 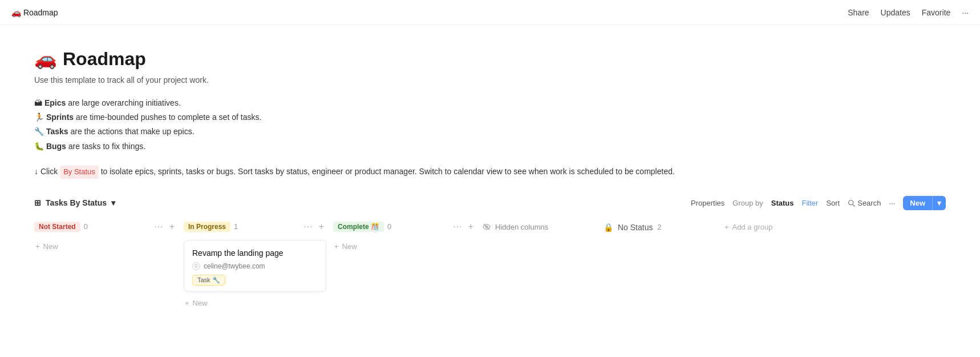 What do you see at coordinates (490, 172) in the screenshot?
I see `click-tip: ↓ Click By Status to isolate epics, spri…` at bounding box center [490, 172].